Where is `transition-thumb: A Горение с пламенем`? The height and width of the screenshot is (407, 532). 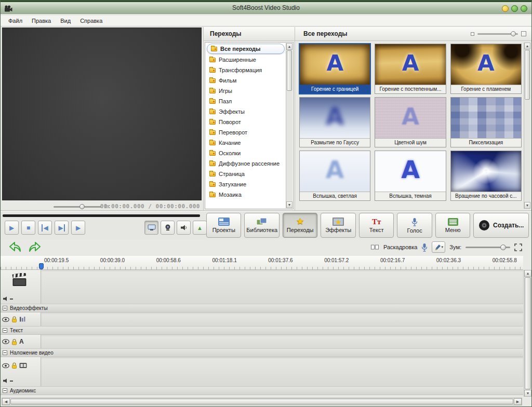 transition-thumb: A Горение с пламенем is located at coordinates (486, 69).